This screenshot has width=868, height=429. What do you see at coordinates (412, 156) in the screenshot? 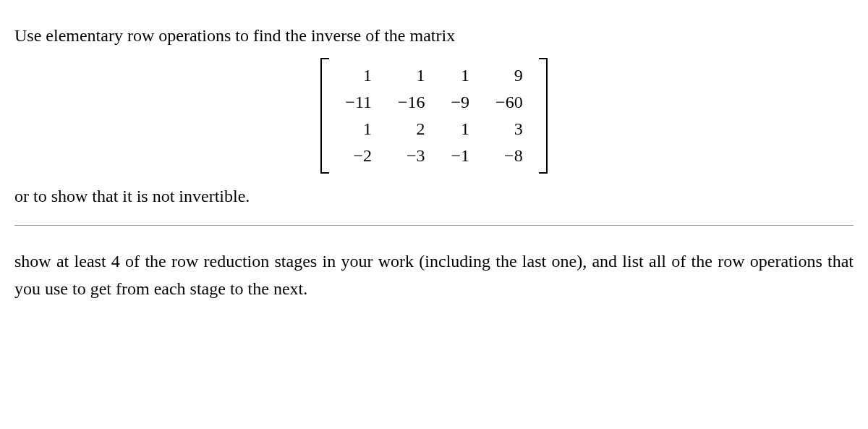
I see `matrix-cell: −3` at bounding box center [412, 156].